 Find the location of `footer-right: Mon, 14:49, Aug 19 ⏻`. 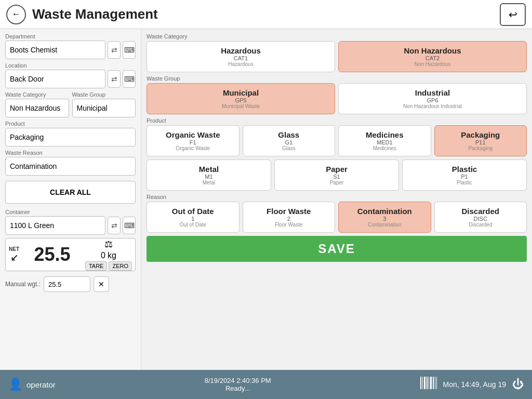

footer-right: Mon, 14:49, Aug 19 ⏻ is located at coordinates (472, 384).